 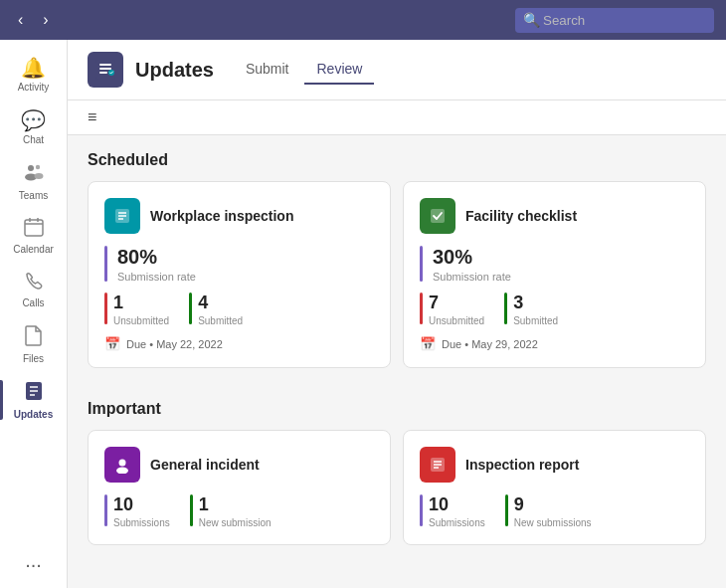 What do you see at coordinates (239, 275) in the screenshot?
I see `workplace-inspection-card: Workplace inspection 80% Submission rate` at bounding box center [239, 275].